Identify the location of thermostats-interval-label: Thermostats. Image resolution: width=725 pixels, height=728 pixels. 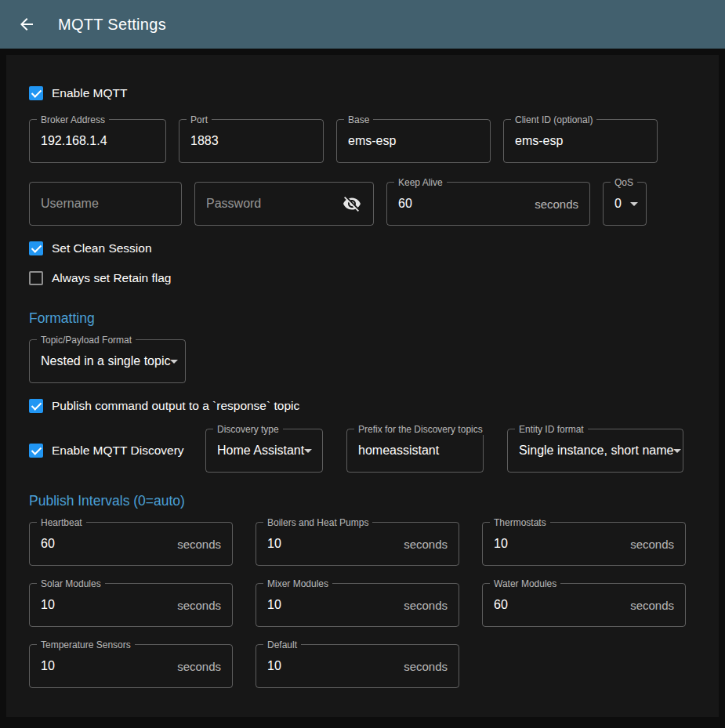
(520, 523).